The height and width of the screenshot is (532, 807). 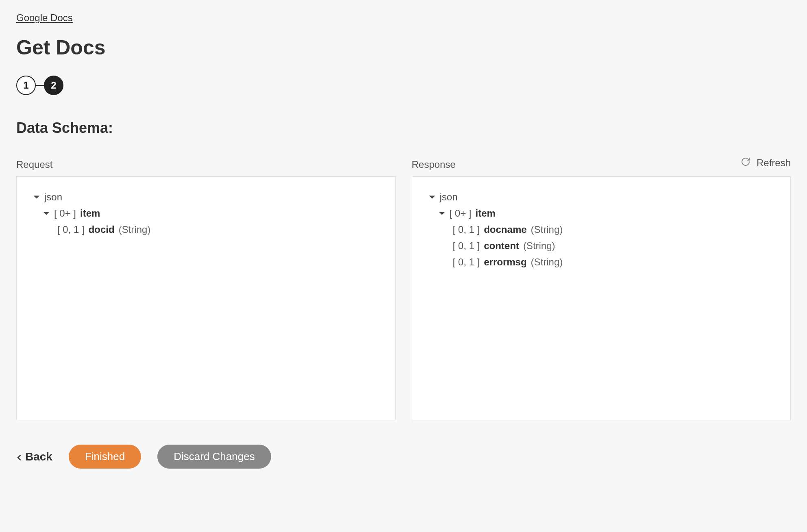 I want to click on step-2: 2, so click(x=54, y=85).